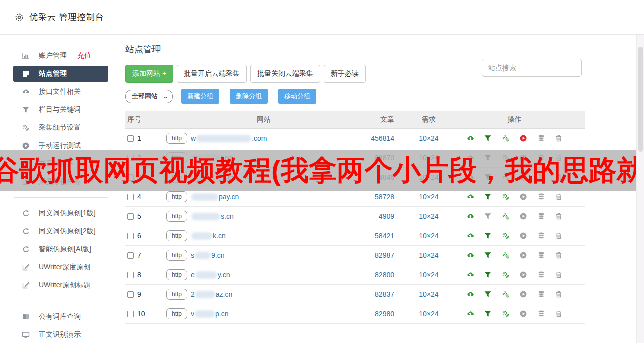 The width and height of the screenshot is (644, 343). What do you see at coordinates (249, 96) in the screenshot?
I see `delete-group-button: 删除分组` at bounding box center [249, 96].